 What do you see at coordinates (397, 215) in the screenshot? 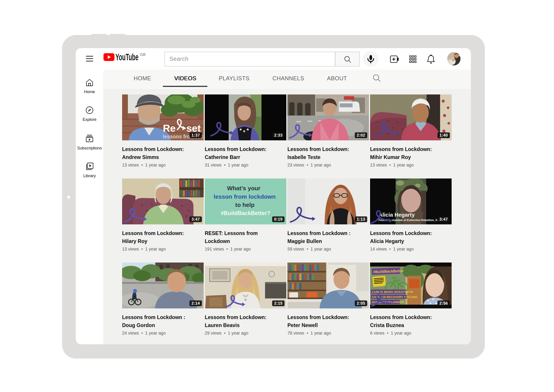
I see `svg-text: Alicia Hegarty` at bounding box center [397, 215].